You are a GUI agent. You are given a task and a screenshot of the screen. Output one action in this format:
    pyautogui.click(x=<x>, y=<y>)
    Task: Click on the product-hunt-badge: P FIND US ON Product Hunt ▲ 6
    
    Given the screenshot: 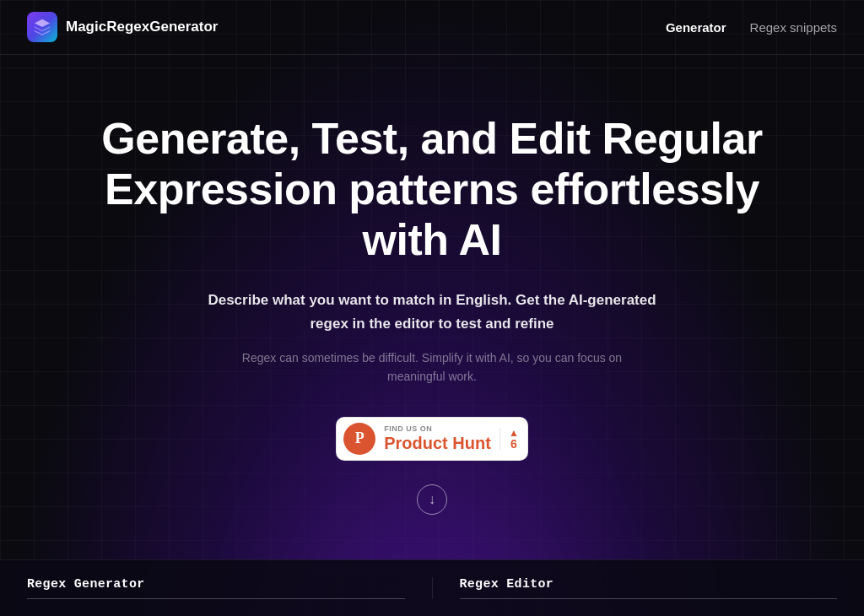 What is the action you would take?
    pyautogui.click(x=432, y=439)
    